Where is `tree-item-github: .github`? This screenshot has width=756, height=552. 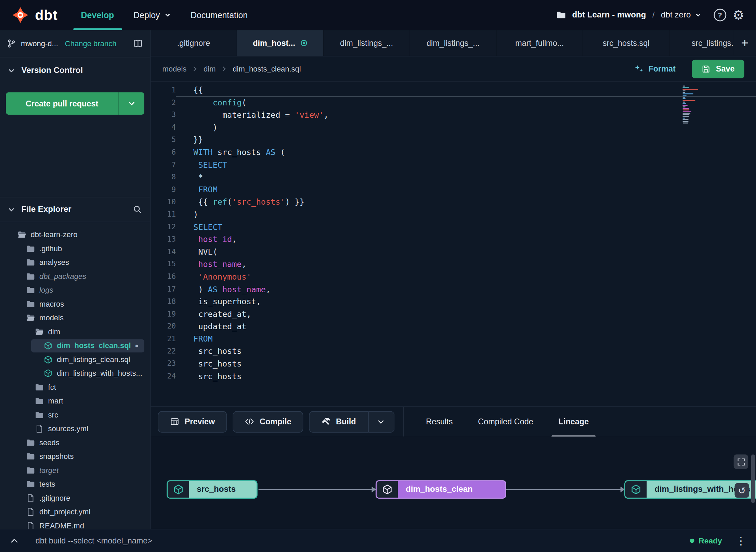 tree-item-github: .github is located at coordinates (75, 249).